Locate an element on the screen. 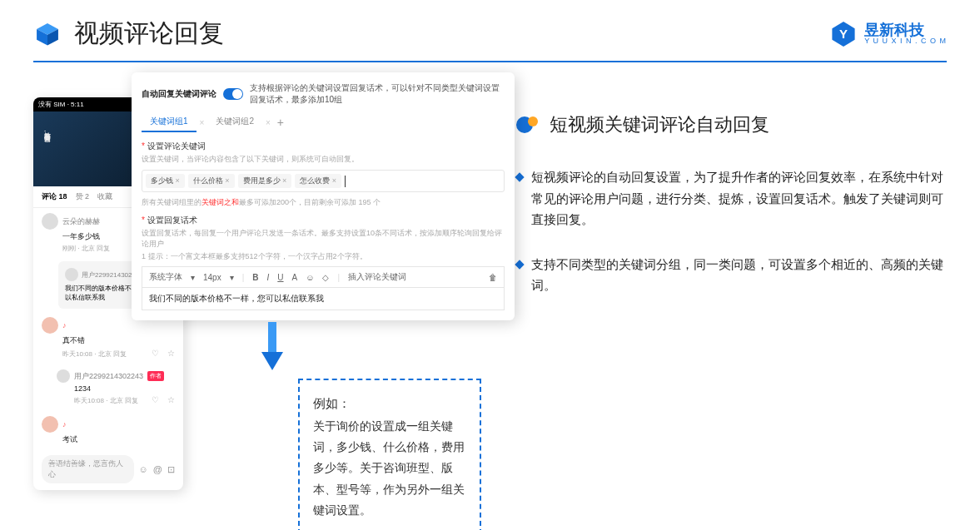 This screenshot has height=530, width=980. section-bullet-icon is located at coordinates (528, 125).